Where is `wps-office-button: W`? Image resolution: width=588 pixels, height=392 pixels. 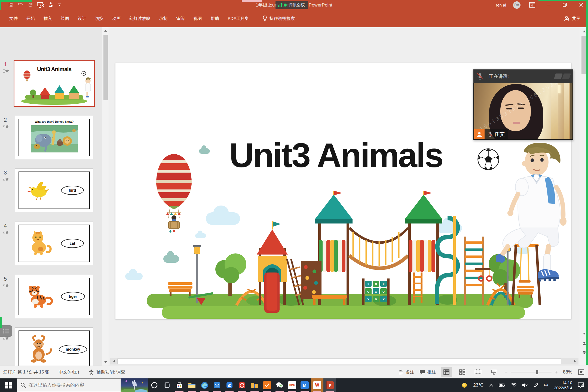 wps-office-button: W is located at coordinates (317, 385).